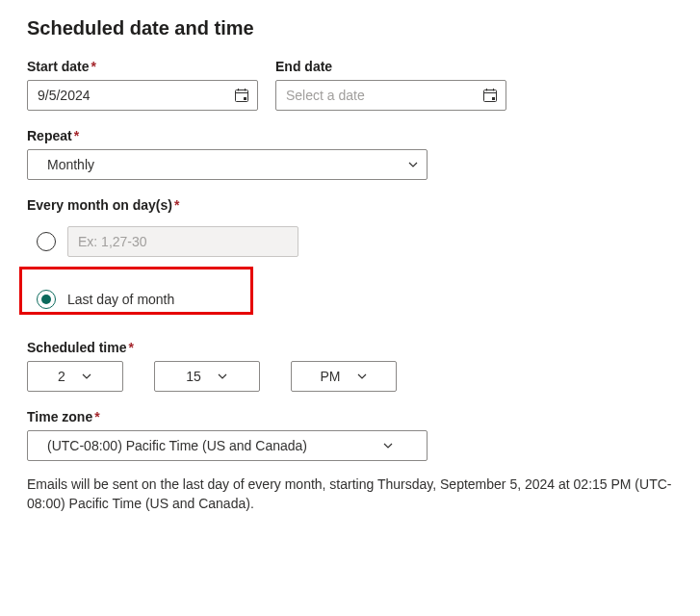 The width and height of the screenshot is (700, 616). Describe the element at coordinates (227, 417) in the screenshot. I see `timezone-label: Time zone*` at that location.